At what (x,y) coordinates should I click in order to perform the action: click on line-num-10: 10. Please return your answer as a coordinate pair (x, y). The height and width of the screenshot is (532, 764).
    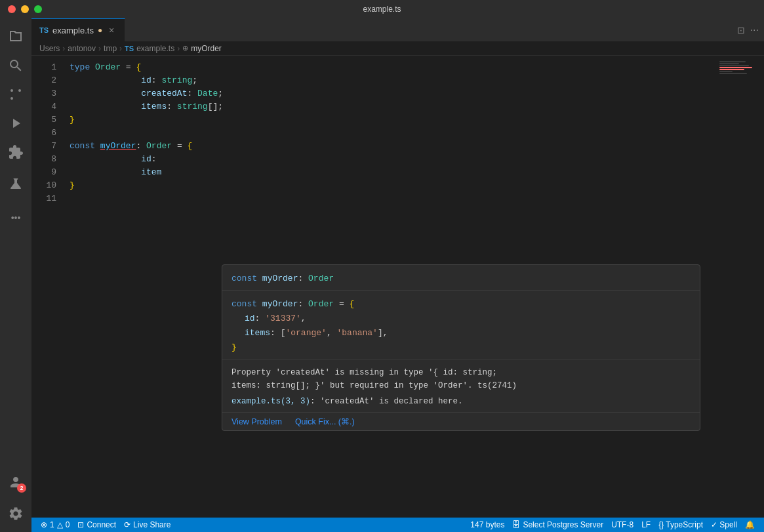
    Looking at the image, I should click on (44, 186).